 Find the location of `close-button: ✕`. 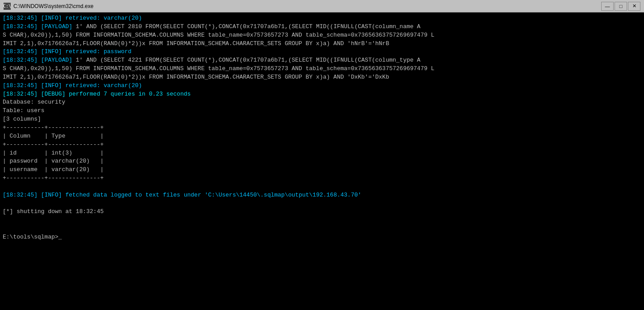

close-button: ✕ is located at coordinates (634, 6).